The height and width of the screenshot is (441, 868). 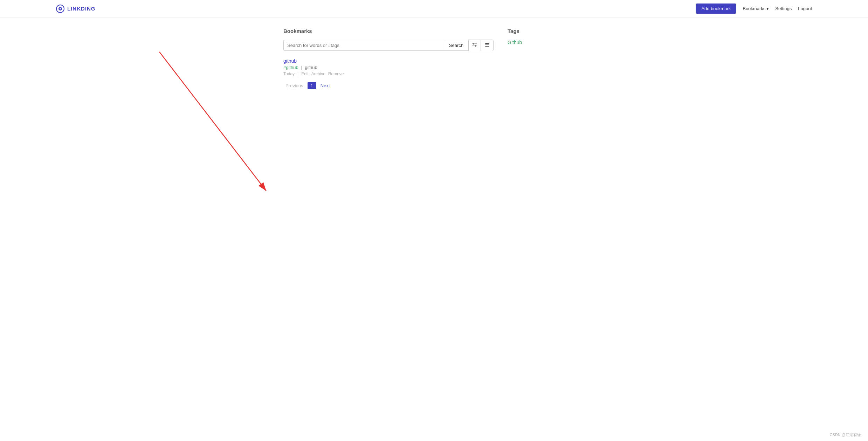 I want to click on tag-link: Github, so click(x=515, y=42).